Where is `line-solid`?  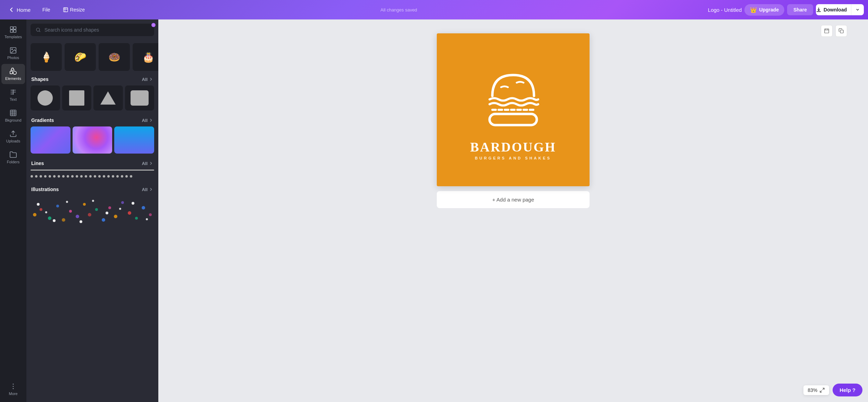 line-solid is located at coordinates (92, 170).